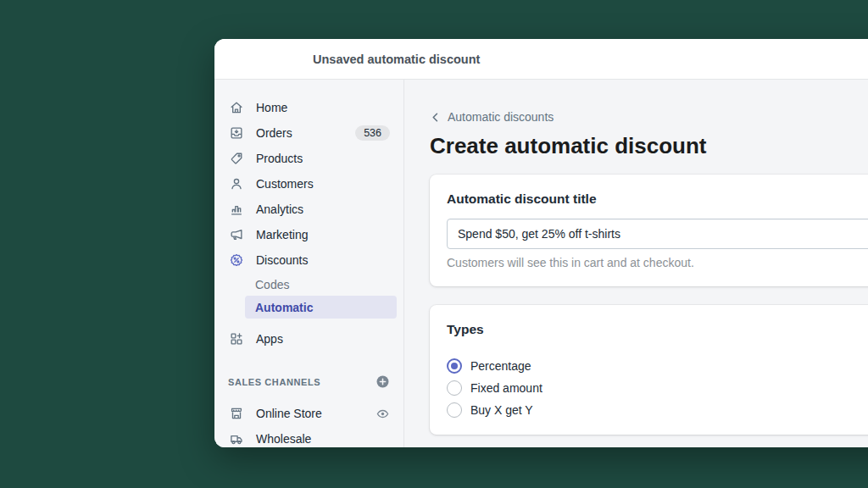 The width and height of the screenshot is (868, 488). I want to click on plus-circle-icon, so click(383, 381).